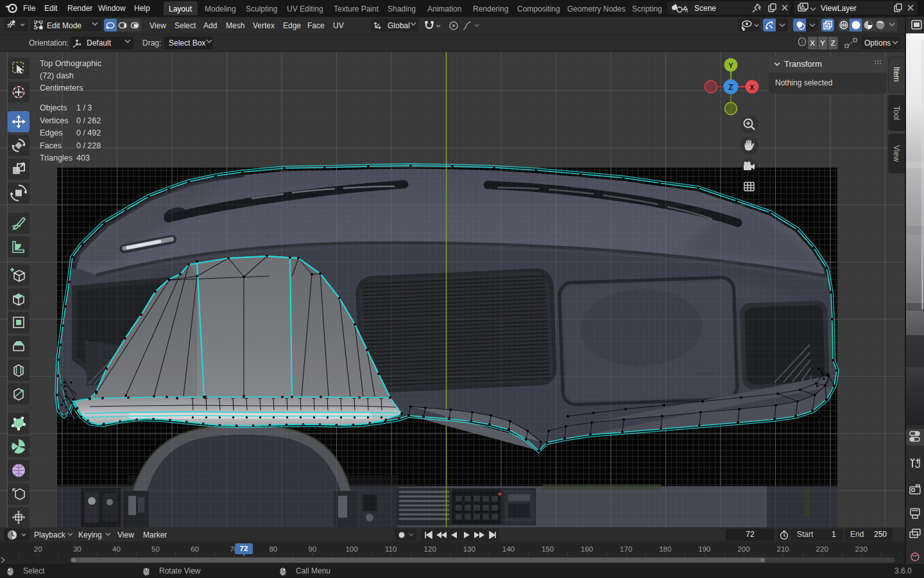 The image size is (924, 578). Describe the element at coordinates (51, 146) in the screenshot. I see `svg-text: Faces` at that location.